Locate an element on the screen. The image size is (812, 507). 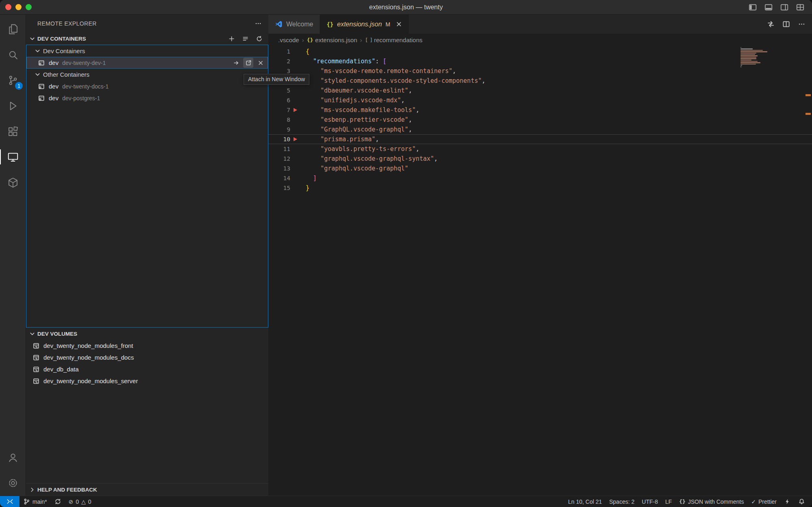
activity-bar-item-settings is located at coordinates (13, 483).